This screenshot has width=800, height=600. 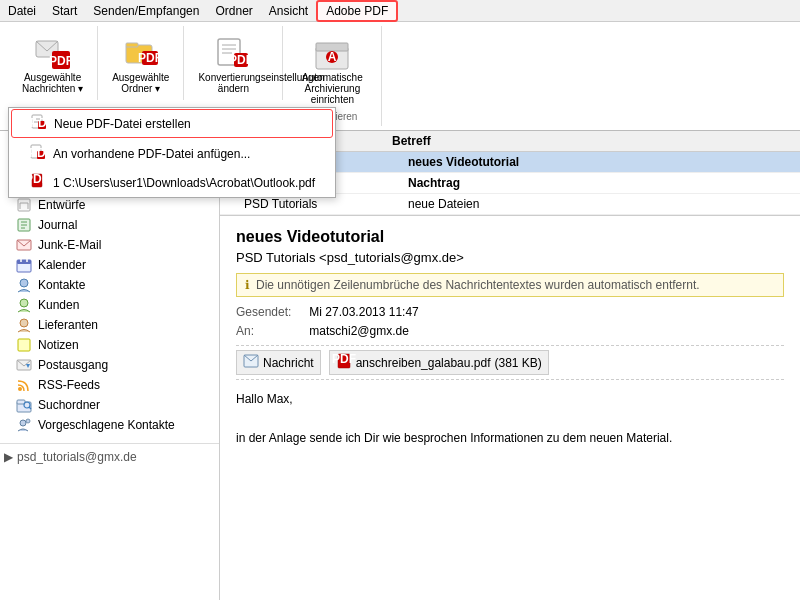 I want to click on to-label: An:, so click(x=271, y=332).